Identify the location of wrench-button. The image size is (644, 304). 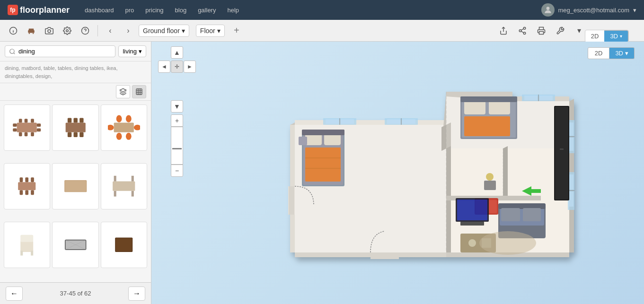
(560, 31).